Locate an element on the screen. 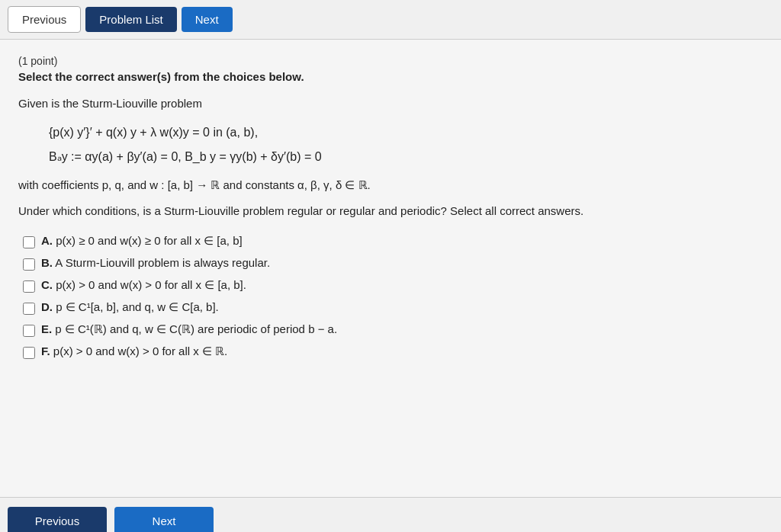 This screenshot has height=532, width=781. list-item: A. p(x) ≥ 0 and w(x) ≥ 0 for all x ∈ [a,… is located at coordinates (393, 241).